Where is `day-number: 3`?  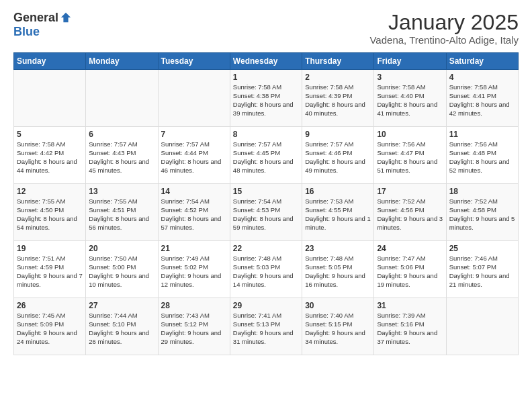 day-number: 3 is located at coordinates (410, 77).